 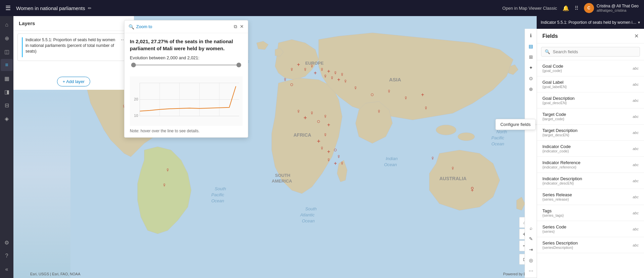 I want to click on menu-icon: ☰, so click(x=8, y=8).